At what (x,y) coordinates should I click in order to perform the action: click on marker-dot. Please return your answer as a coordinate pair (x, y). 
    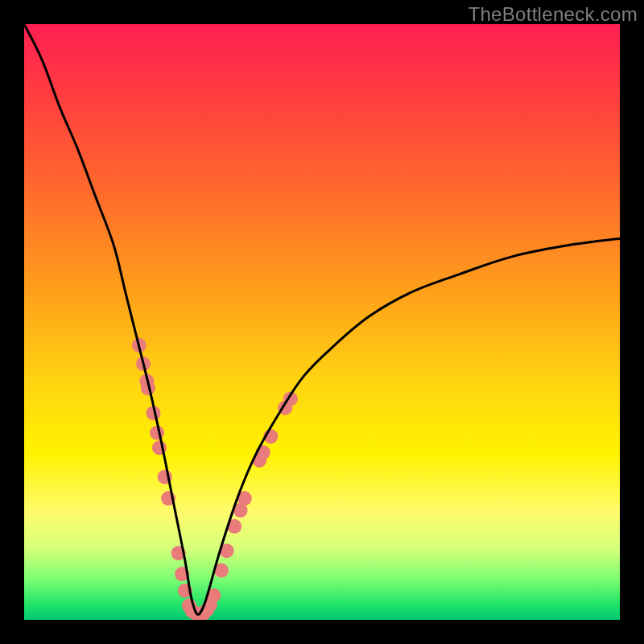
    Looking at the image, I should click on (157, 433).